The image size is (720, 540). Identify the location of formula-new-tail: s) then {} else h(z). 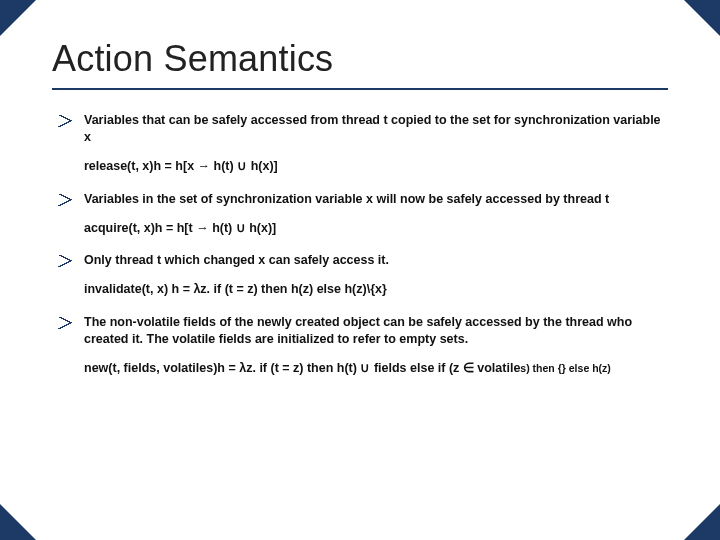
(565, 368).